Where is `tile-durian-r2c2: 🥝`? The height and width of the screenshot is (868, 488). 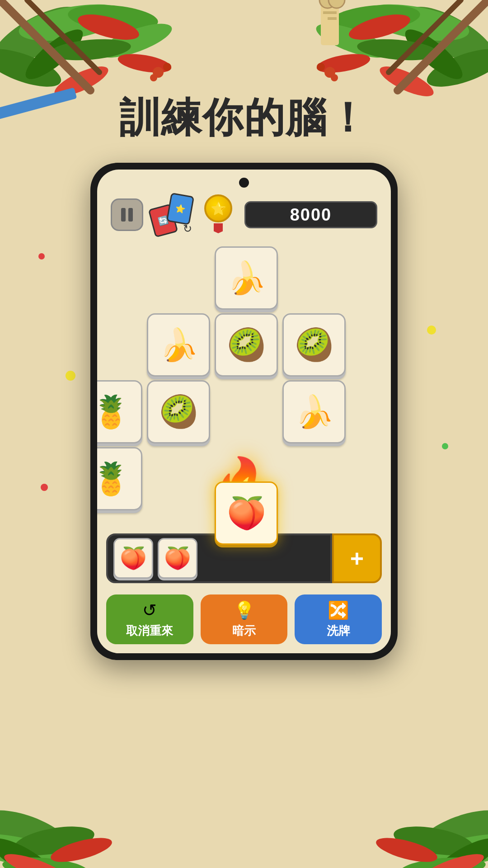 tile-durian-r2c2: 🥝 is located at coordinates (178, 412).